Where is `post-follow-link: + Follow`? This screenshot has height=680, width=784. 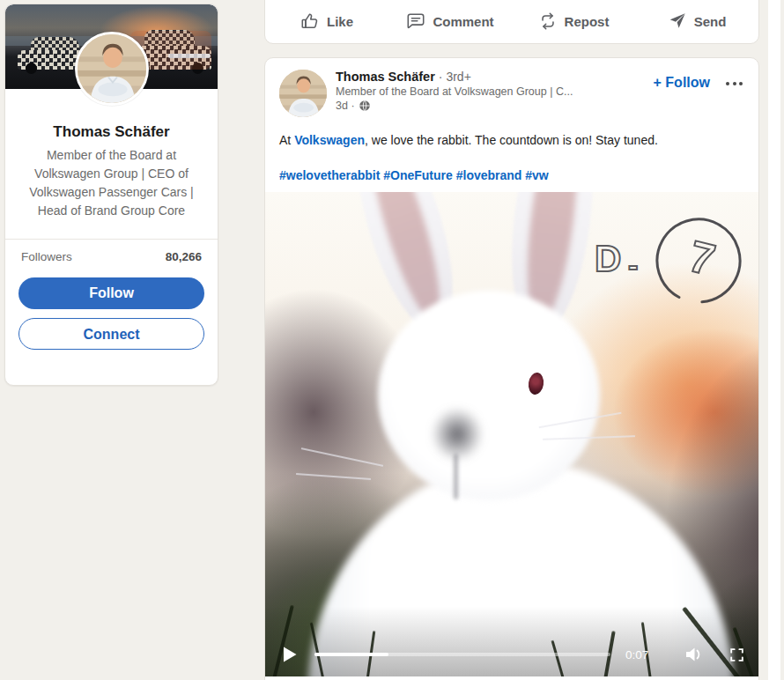
post-follow-link: + Follow is located at coordinates (682, 83).